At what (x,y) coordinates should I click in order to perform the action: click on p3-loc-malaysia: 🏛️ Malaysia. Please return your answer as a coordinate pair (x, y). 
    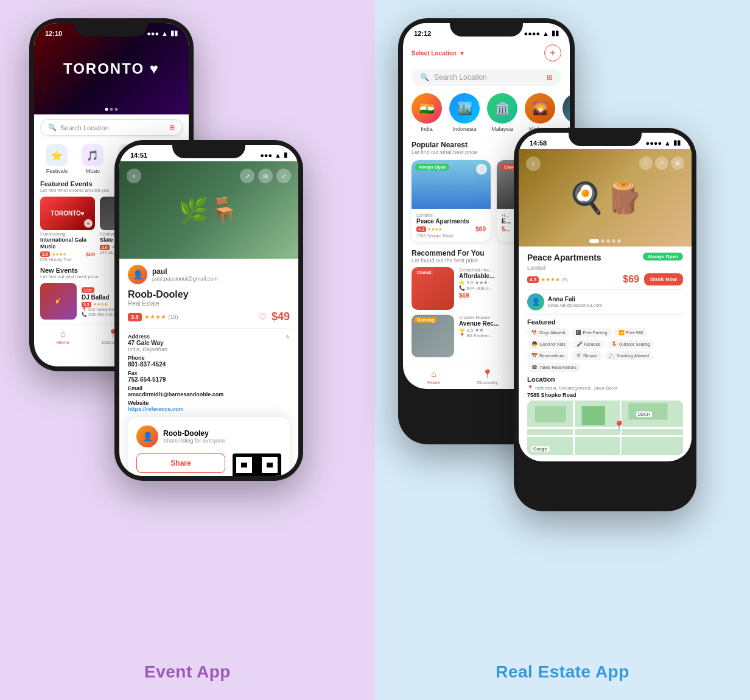
    Looking at the image, I should click on (502, 113).